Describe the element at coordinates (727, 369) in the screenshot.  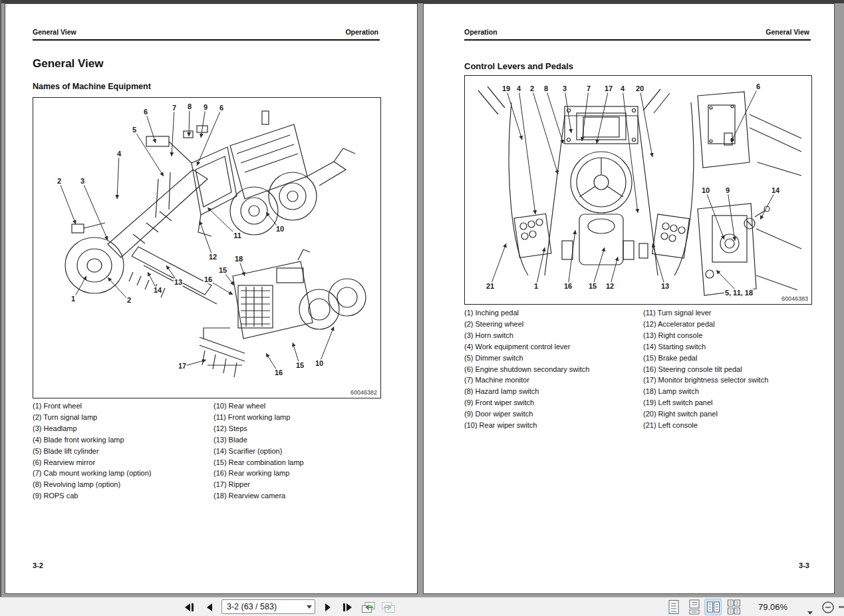
I see `legend-column-2: (11) Turn signal lever(12) Accelerator p…` at that location.